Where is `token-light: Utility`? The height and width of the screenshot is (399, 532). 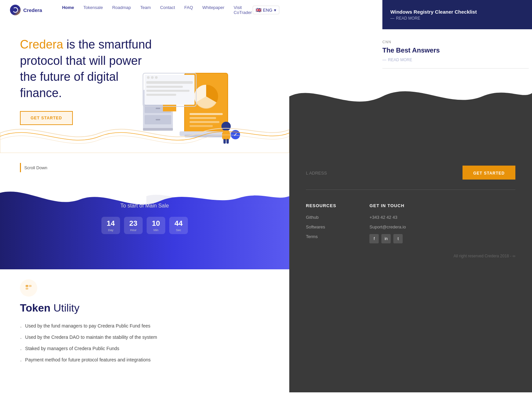 token-light: Utility is located at coordinates (65, 308).